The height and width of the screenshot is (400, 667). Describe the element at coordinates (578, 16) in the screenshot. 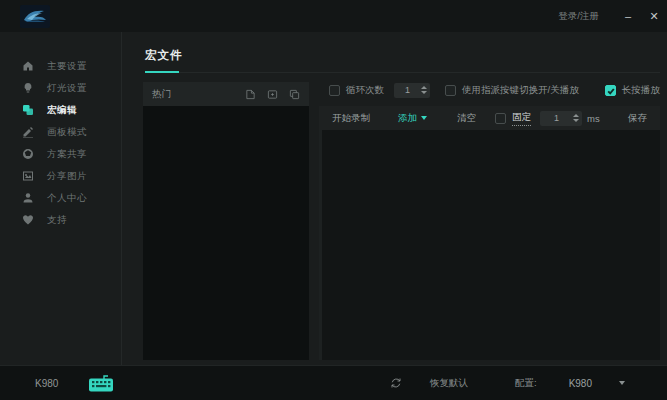

I see `login-register-link: 登录/注册` at that location.